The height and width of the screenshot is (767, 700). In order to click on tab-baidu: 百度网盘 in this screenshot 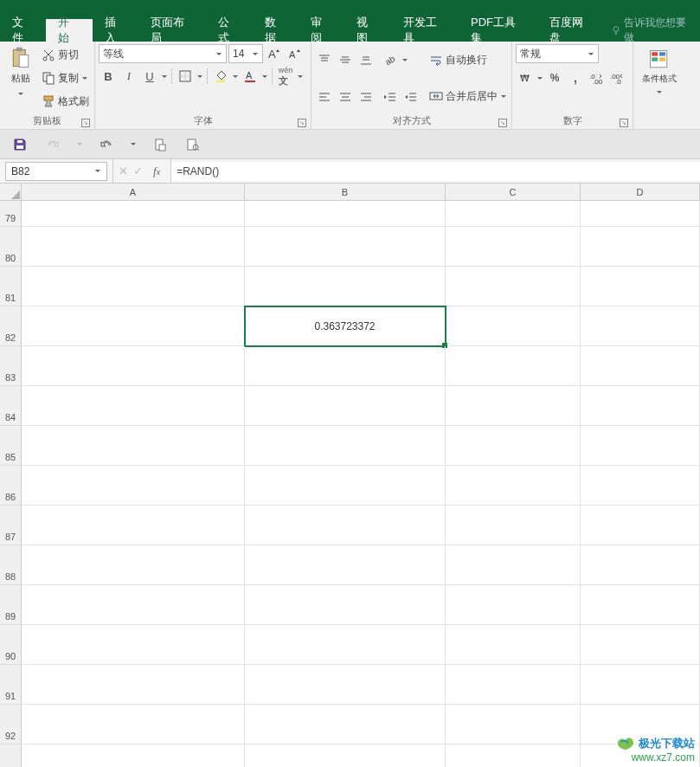, I will do `click(571, 30)`.